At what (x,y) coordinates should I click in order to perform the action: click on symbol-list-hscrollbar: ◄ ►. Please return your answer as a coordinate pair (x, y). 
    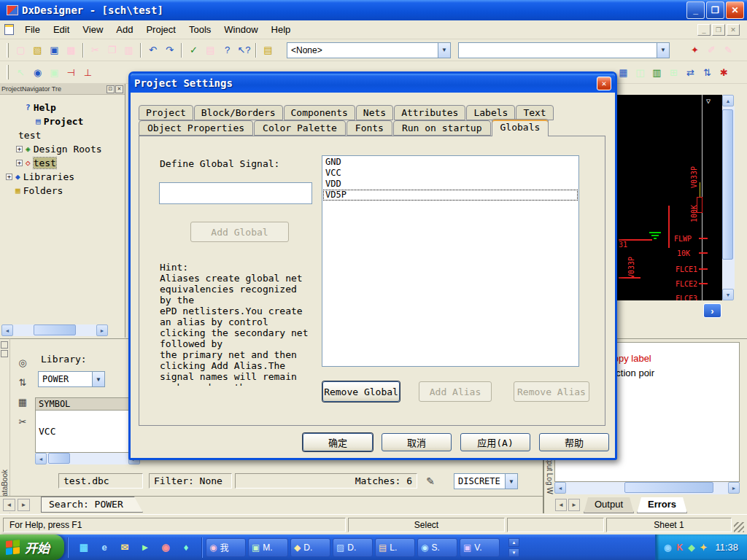
    Looking at the image, I should click on (88, 459).